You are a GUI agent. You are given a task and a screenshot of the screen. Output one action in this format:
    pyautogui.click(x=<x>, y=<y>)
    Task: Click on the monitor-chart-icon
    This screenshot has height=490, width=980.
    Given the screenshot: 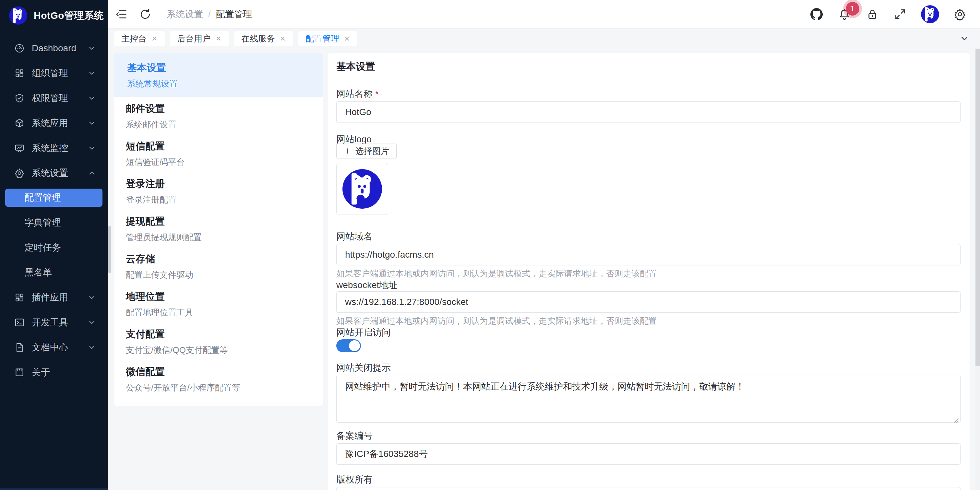 What is the action you would take?
    pyautogui.click(x=20, y=148)
    